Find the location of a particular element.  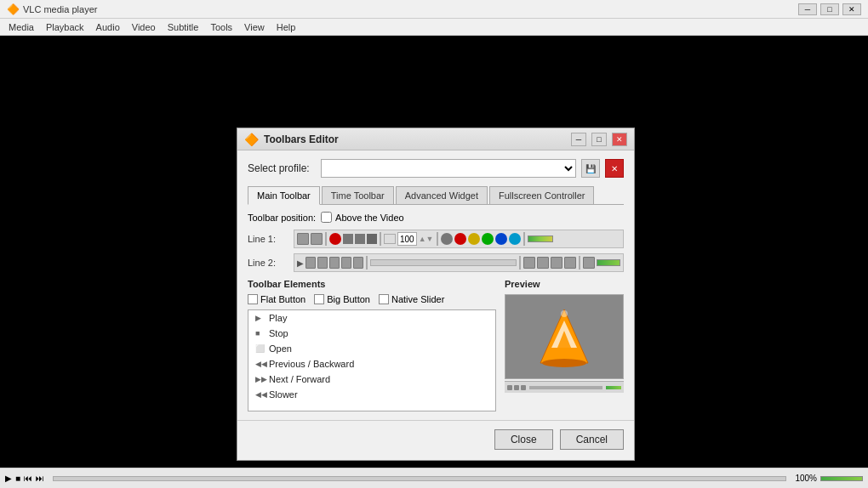

progress-bar-bottom is located at coordinates (420, 479).